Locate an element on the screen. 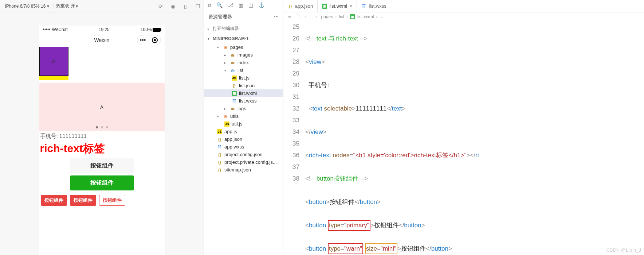  file-tree: ▾▣pages ▸🖿images ▸🖿index ▾🗁list JSlist.j… is located at coordinates (243, 149).